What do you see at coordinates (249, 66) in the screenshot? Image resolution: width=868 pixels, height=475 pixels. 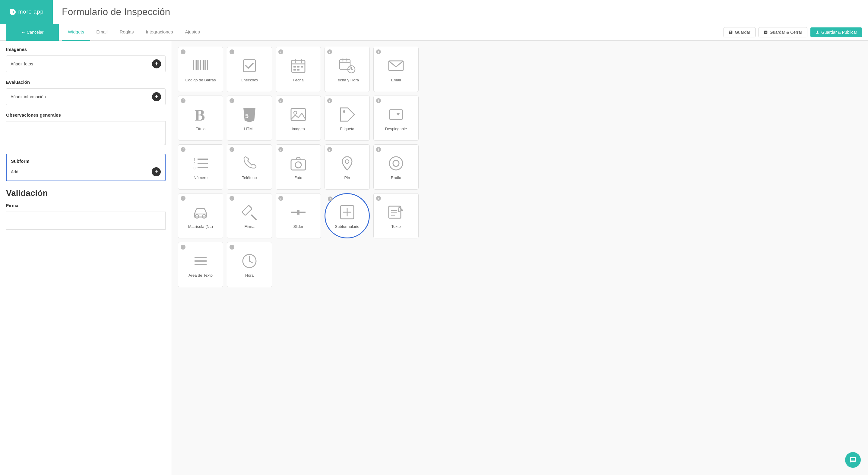 I see `checkbox-icon` at bounding box center [249, 66].